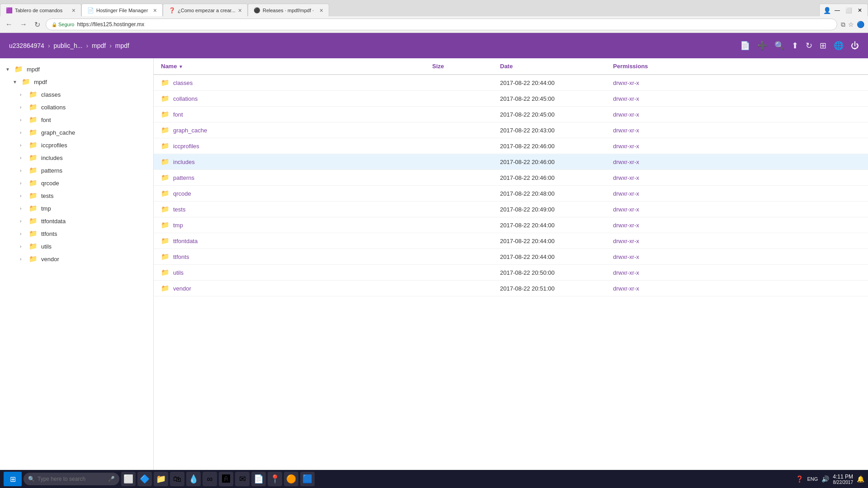 This screenshot has height=488, width=868. What do you see at coordinates (837, 10) in the screenshot?
I see `minimize-btn: —` at bounding box center [837, 10].